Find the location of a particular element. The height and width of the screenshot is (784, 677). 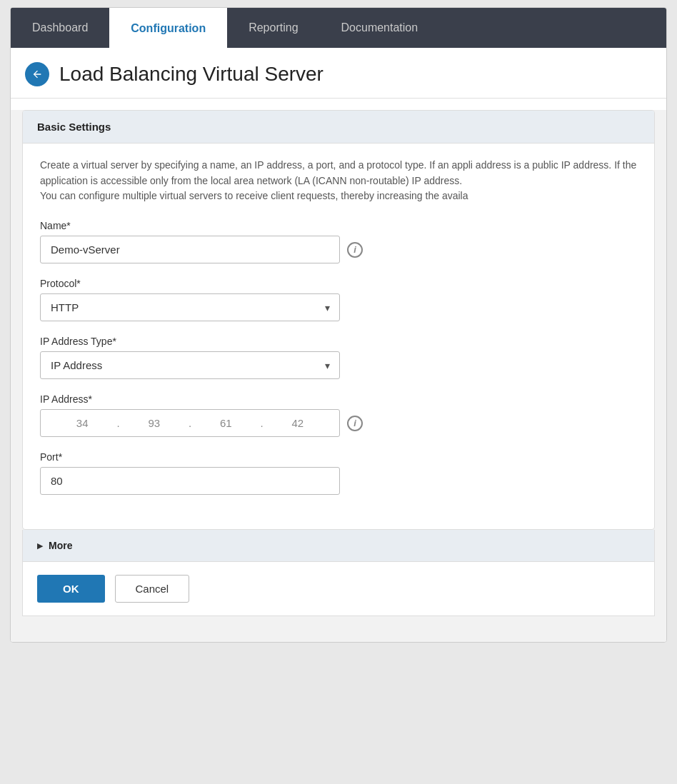

tab-reporting: Reporting is located at coordinates (273, 28).